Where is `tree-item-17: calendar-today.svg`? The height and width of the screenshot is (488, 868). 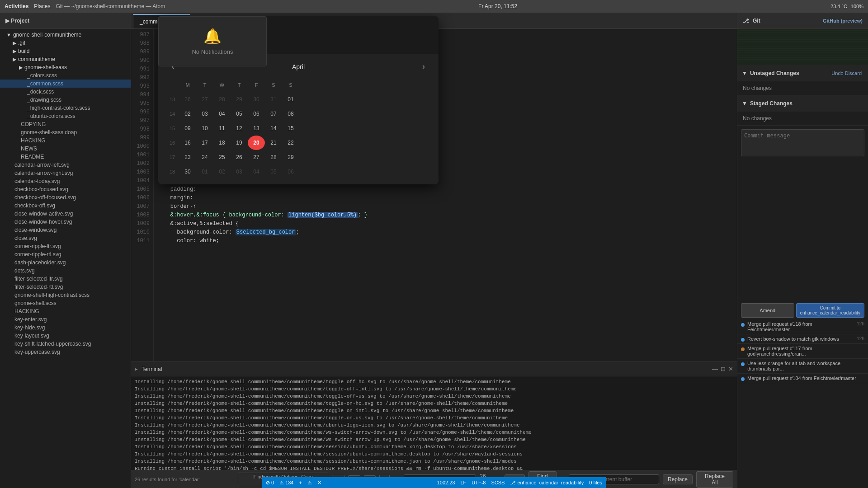
tree-item-17: calendar-today.svg is located at coordinates (65, 181).